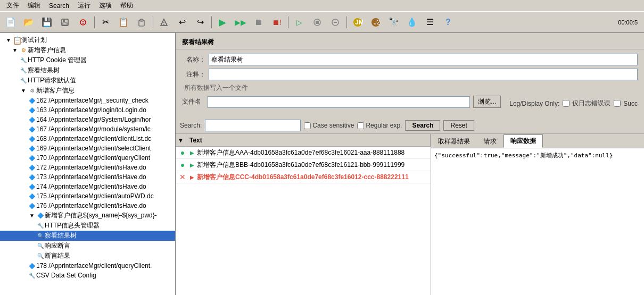  What do you see at coordinates (34, 40) in the screenshot?
I see `tree-label: 测试计划` at bounding box center [34, 40].